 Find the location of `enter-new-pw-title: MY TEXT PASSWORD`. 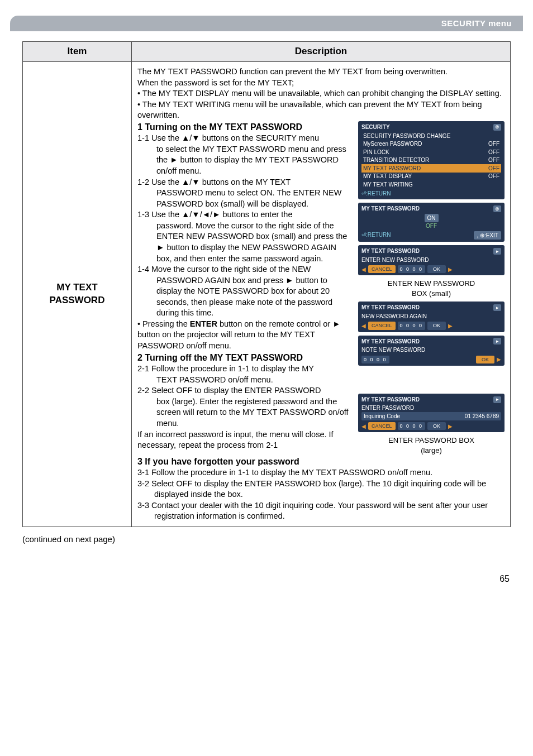

enter-new-pw-title: MY TEXT PASSWORD is located at coordinates (391, 251).